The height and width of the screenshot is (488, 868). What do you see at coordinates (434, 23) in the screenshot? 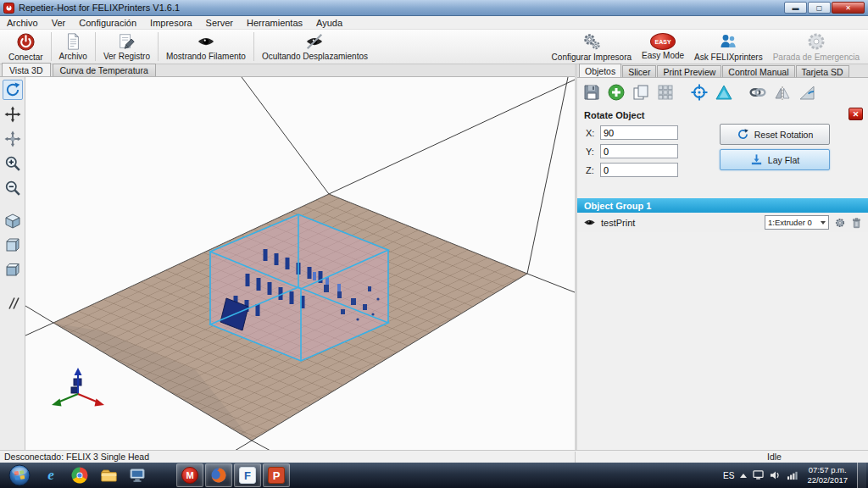
I see `menubar: Archivo Ver Configuración Impresora Serv…` at bounding box center [434, 23].